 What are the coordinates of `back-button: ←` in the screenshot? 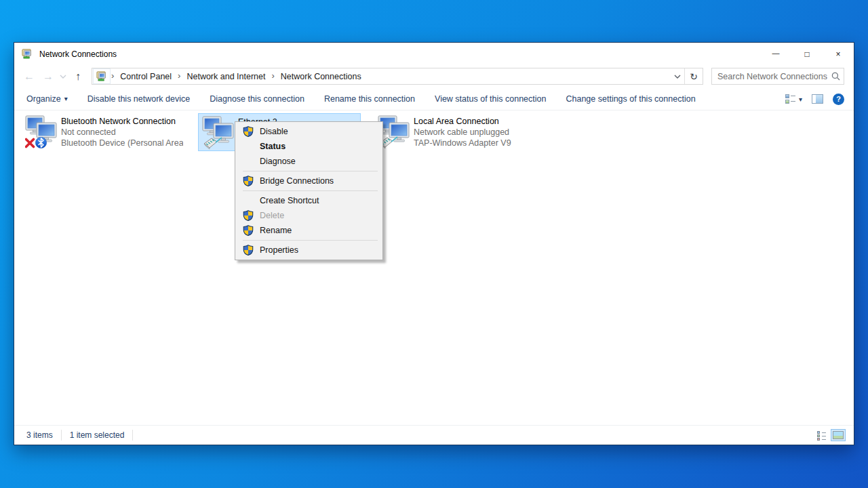 It's located at (29, 77).